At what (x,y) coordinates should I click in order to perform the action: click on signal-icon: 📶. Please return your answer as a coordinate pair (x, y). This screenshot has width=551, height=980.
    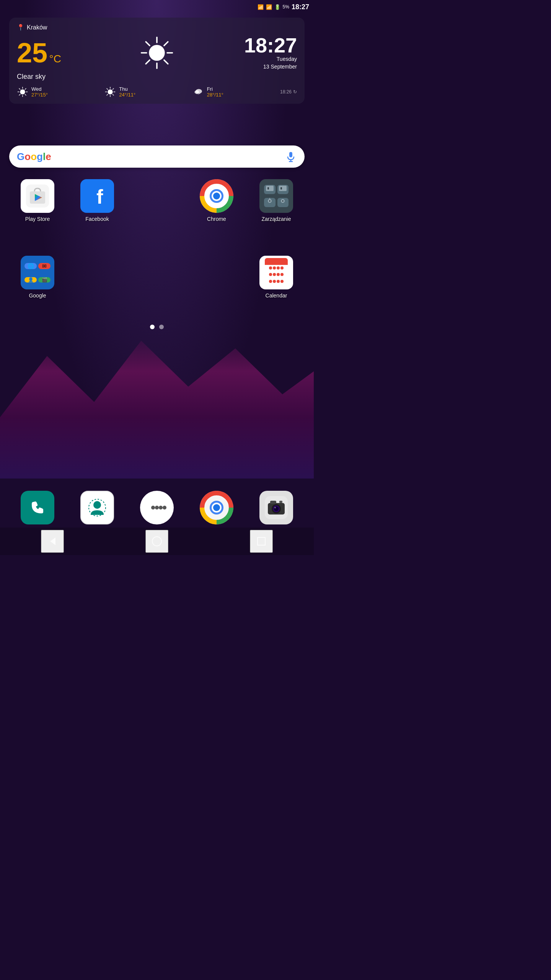
    Looking at the image, I should click on (269, 7).